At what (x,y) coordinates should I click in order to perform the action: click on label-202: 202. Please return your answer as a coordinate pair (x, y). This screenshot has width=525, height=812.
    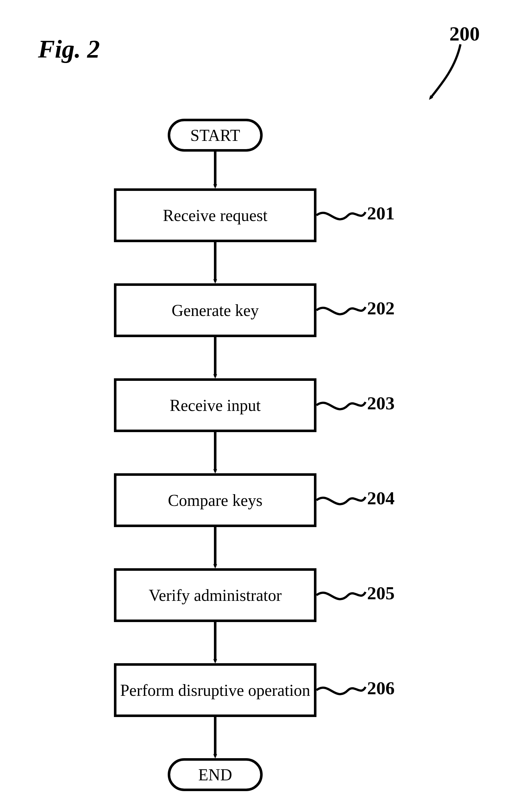
    Looking at the image, I should click on (381, 308).